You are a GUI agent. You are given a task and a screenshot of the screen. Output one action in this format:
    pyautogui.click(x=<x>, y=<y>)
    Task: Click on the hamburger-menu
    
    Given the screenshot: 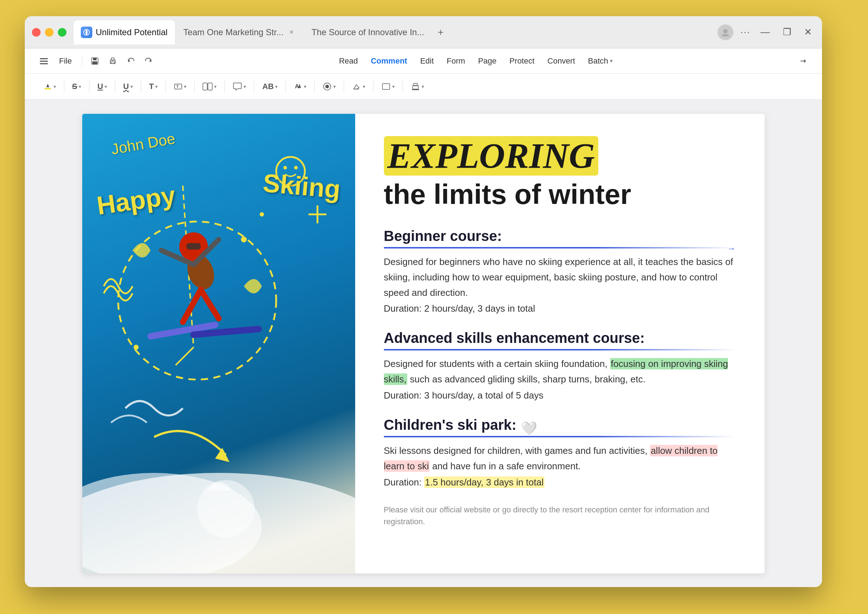 What is the action you would take?
    pyautogui.click(x=44, y=61)
    